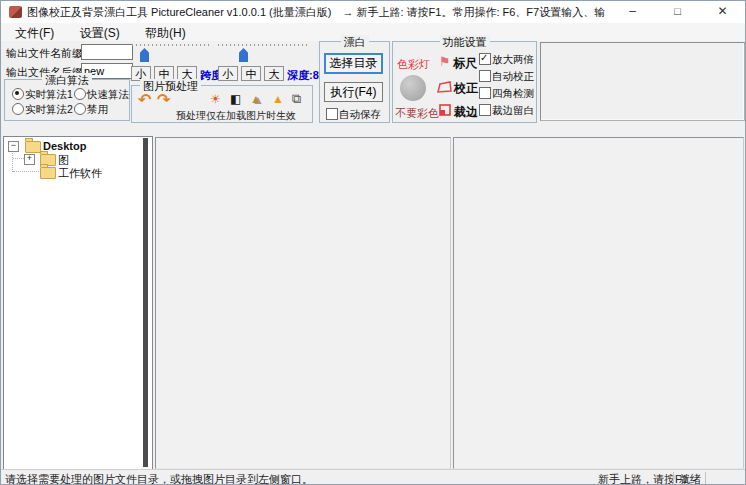 Image resolution: width=746 pixels, height=485 pixels. I want to click on features-group-title: 功能设置, so click(465, 42).